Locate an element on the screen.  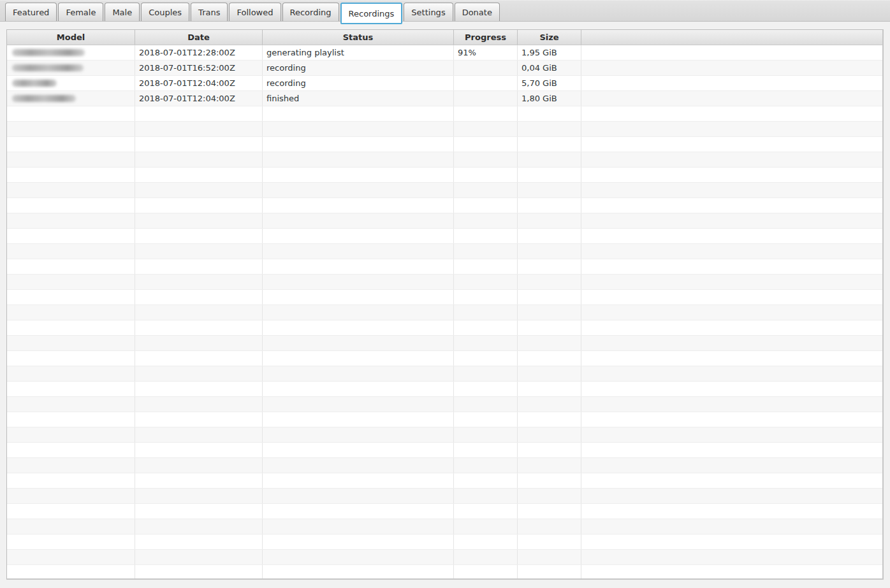
tab-bar: FeaturedFemaleMaleCouplesTransFollowedRe… is located at coordinates (445, 11).